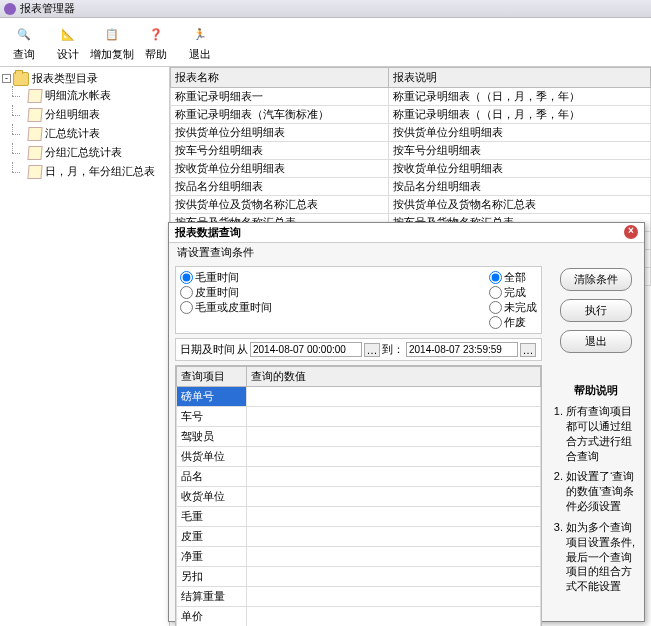 This screenshot has height=626, width=651. I want to click on query-row: 另扣, so click(359, 577).